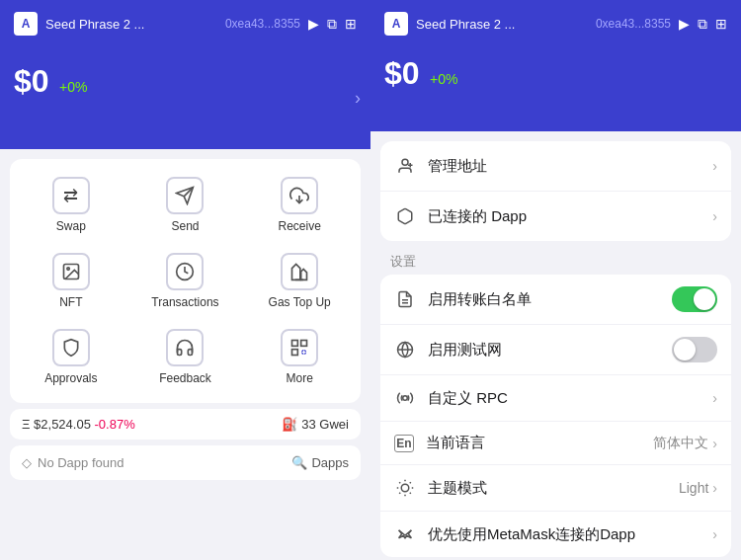  What do you see at coordinates (315, 425) in the screenshot?
I see `gas-info: ⛽ 33 Gwei` at bounding box center [315, 425].